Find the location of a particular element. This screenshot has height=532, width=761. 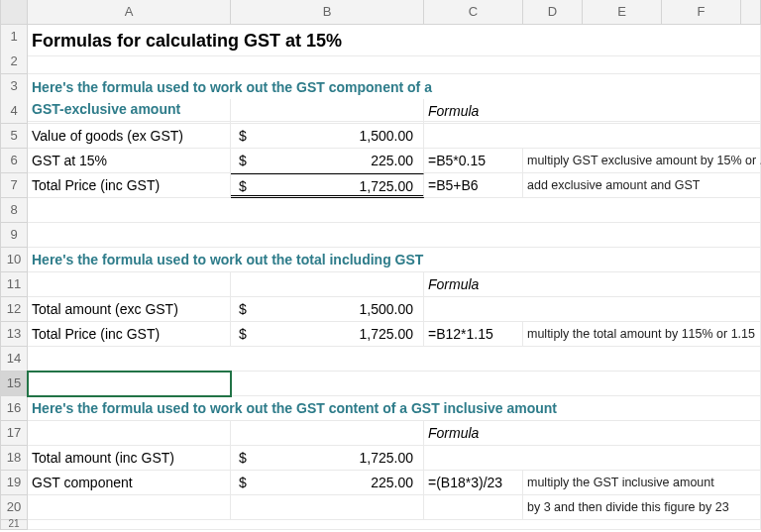

cell-C7-formula: =B5+B6 is located at coordinates (474, 186).